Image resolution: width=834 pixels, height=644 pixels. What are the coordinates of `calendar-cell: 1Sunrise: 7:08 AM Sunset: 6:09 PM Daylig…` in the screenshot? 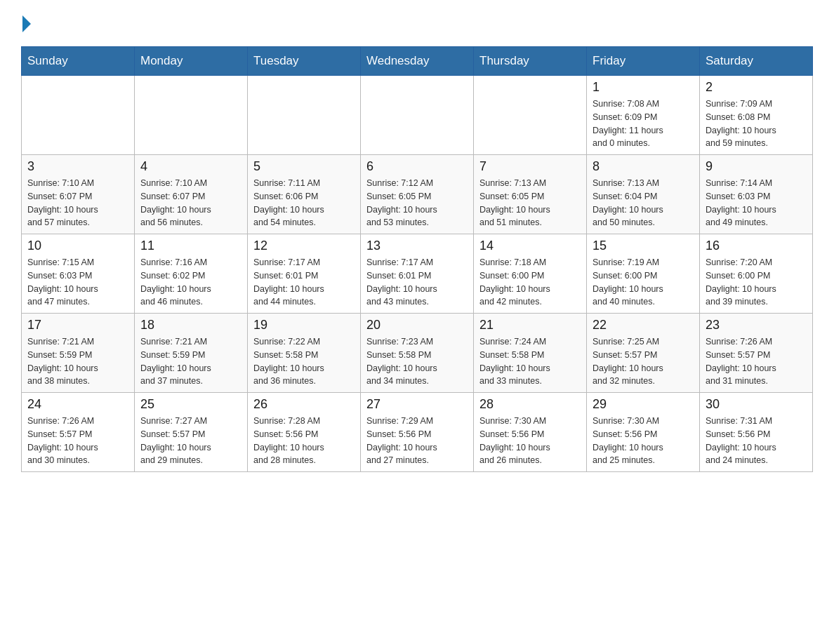 It's located at (643, 115).